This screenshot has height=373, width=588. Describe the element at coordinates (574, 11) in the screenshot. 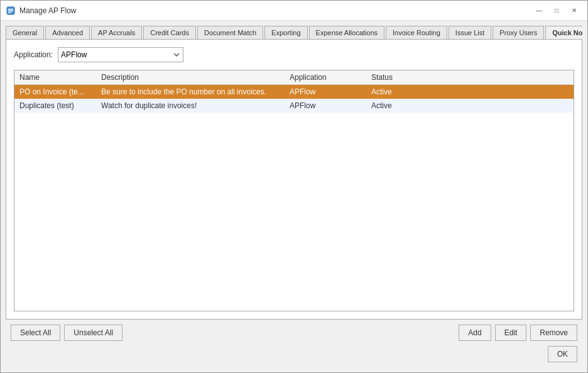

I see `close-button: ✕` at that location.